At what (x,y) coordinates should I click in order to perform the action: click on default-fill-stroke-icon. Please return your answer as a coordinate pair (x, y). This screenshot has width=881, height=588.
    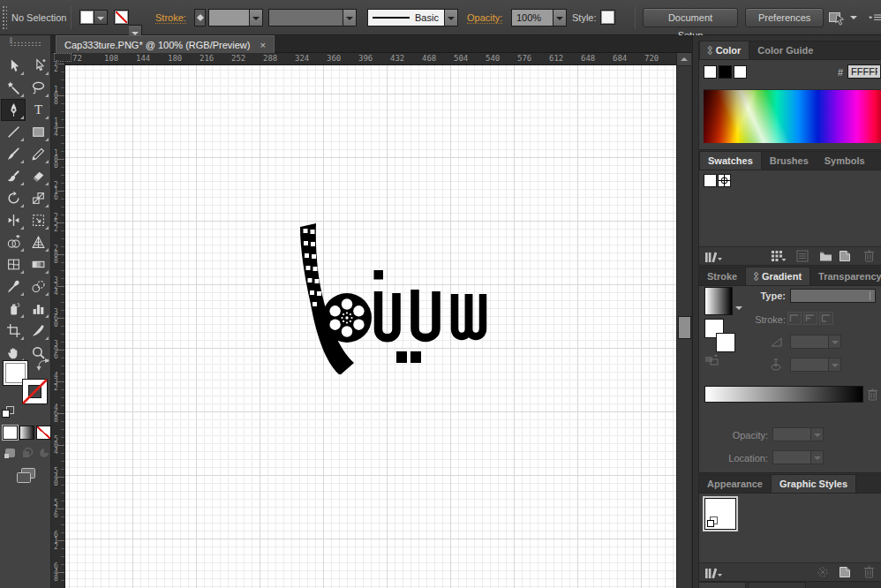
    Looking at the image, I should click on (9, 412).